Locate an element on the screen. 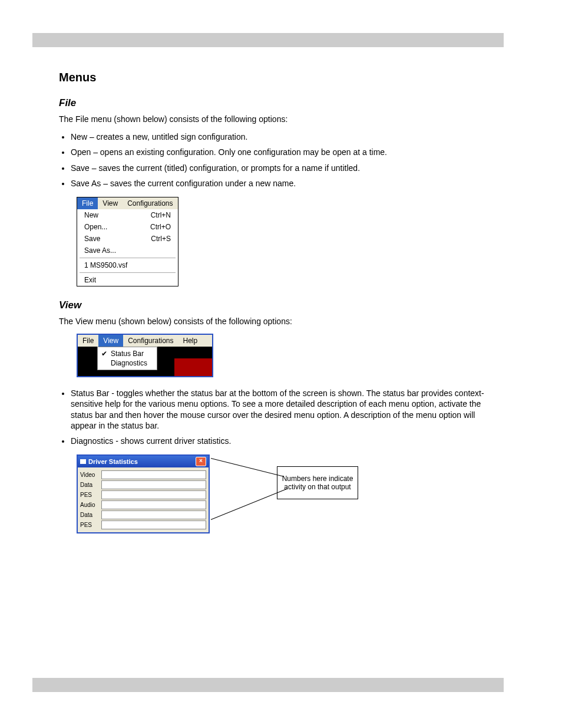 Image resolution: width=562 pixels, height=728 pixels. view-menu-bar-config: Configurations is located at coordinates (151, 341).